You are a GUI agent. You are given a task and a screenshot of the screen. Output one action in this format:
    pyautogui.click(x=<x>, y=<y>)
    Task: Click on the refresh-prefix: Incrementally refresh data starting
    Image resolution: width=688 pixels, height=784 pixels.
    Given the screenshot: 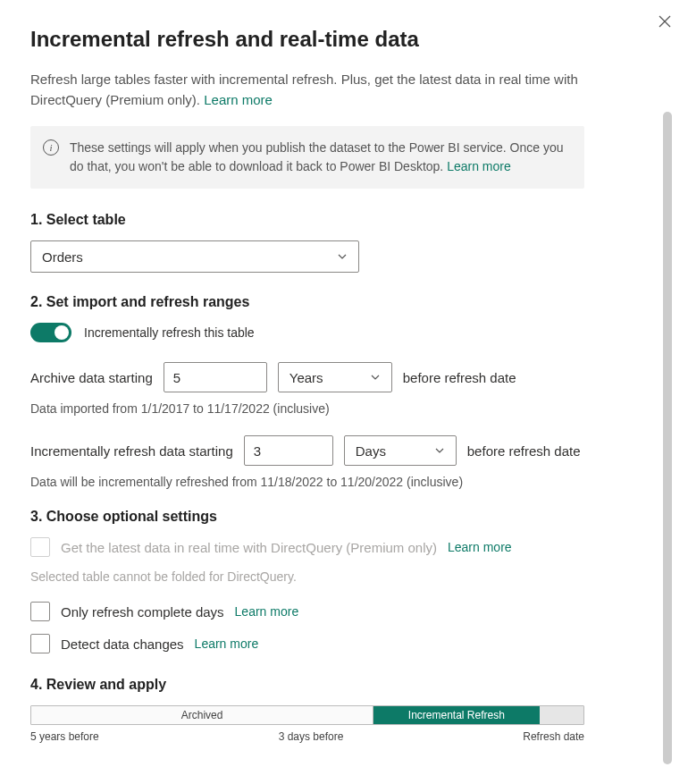 What is the action you would take?
    pyautogui.click(x=132, y=451)
    